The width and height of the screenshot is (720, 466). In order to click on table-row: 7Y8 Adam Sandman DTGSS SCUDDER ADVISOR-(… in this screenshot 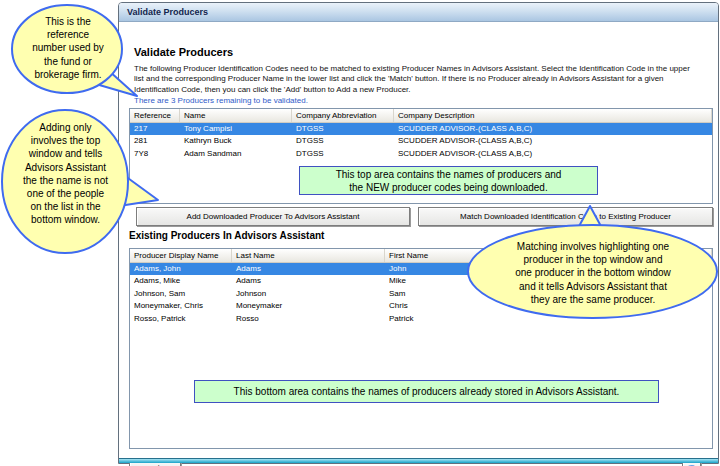, I will do `click(421, 154)`.